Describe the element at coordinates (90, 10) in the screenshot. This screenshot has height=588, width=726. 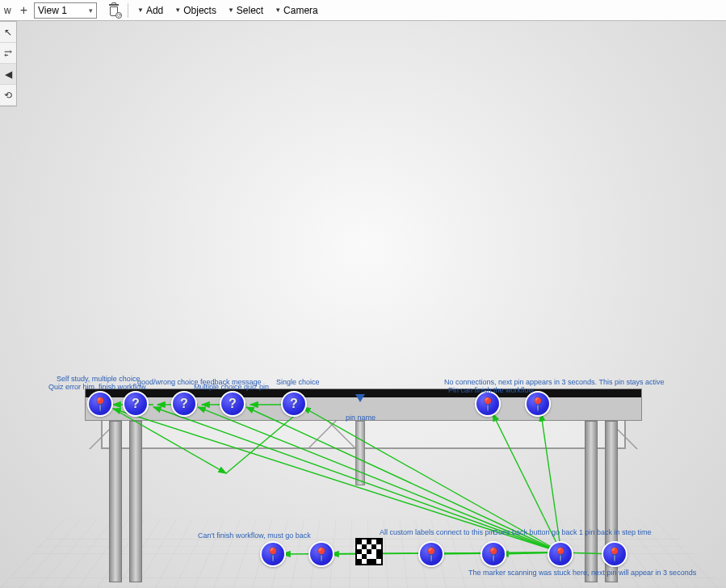
I see `chevron-down-icon: ▾` at that location.